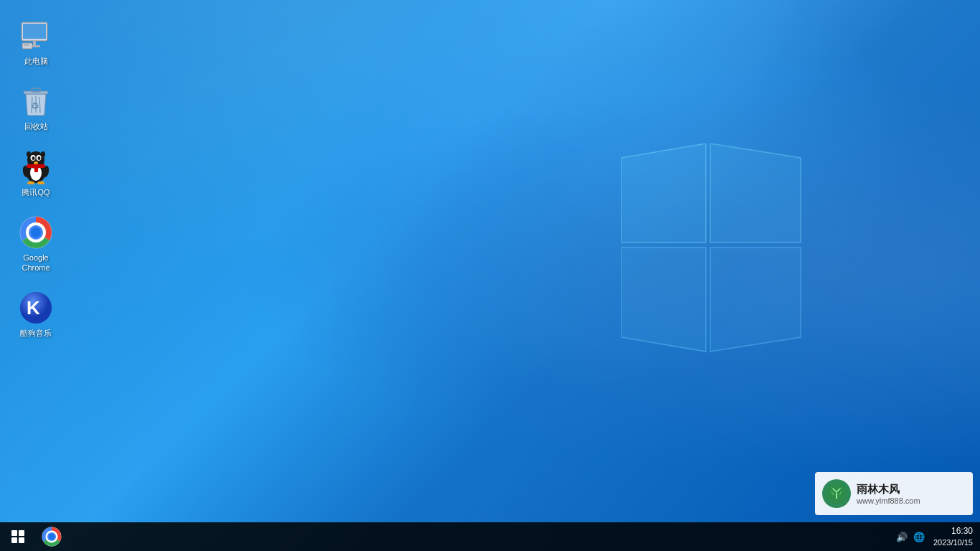 The image size is (980, 551). What do you see at coordinates (36, 308) in the screenshot?
I see `kugou-icon: K` at bounding box center [36, 308].